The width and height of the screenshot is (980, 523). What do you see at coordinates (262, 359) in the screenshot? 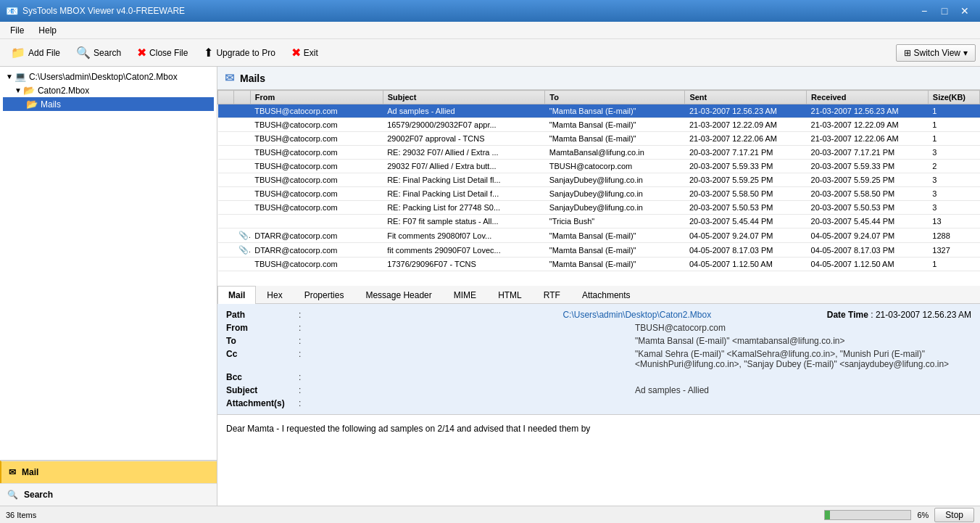
I see `cc-label: Cc` at bounding box center [262, 359].